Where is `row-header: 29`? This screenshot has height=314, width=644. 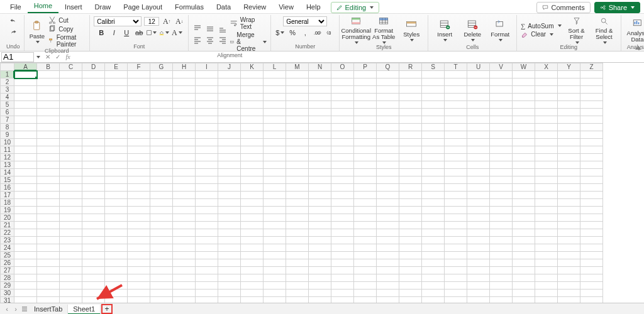 row-header: 29 is located at coordinates (8, 286).